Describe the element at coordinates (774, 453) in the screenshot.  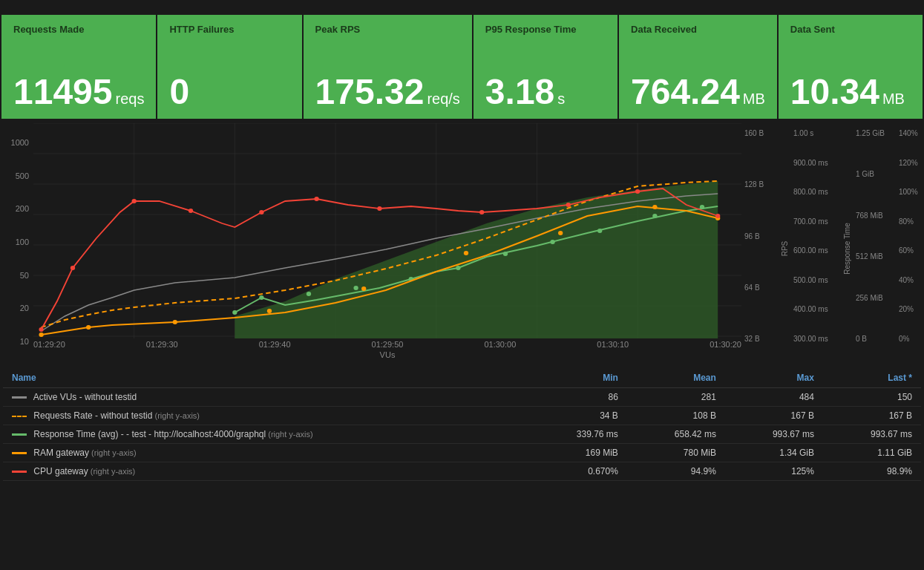
I see `legend-max-3: 1.34 GiB` at that location.